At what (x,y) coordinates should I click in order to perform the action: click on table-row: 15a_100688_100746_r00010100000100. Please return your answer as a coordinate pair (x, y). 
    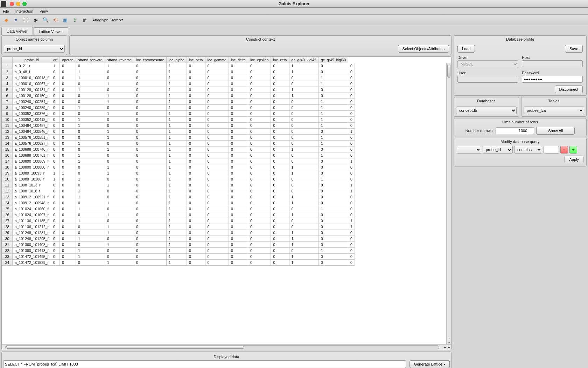
    Looking at the image, I should click on (178, 149).